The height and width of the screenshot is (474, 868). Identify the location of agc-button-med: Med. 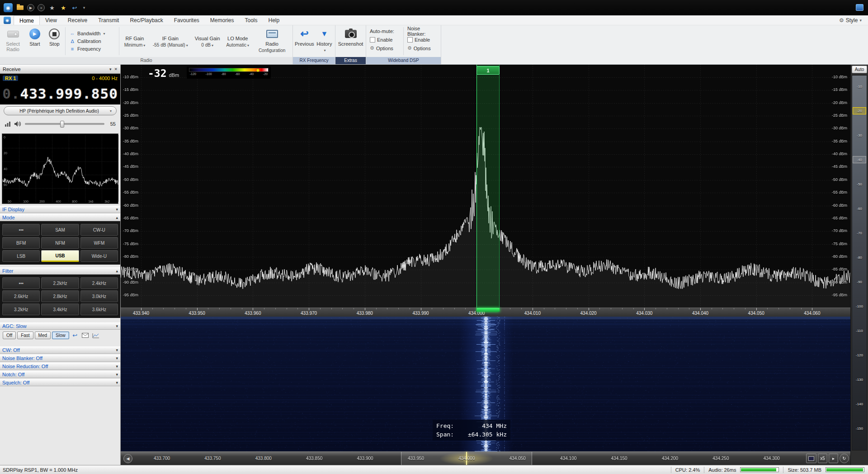
(42, 336).